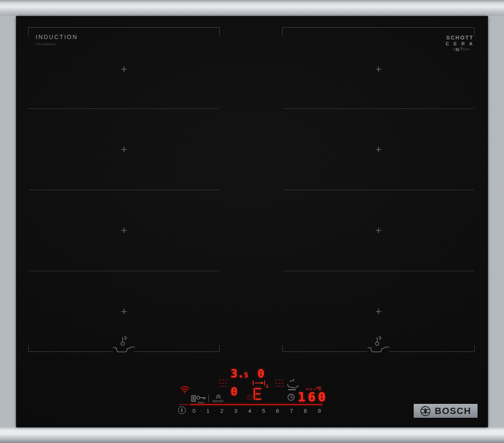 The width and height of the screenshot is (504, 443). I want to click on fry-sensor-key, so click(293, 384).